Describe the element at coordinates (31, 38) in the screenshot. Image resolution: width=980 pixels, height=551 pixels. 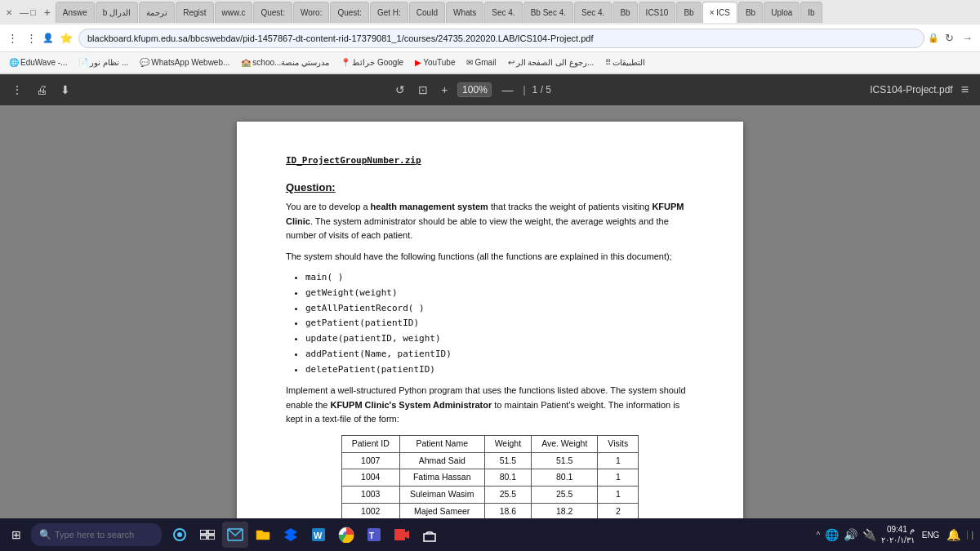
I see `dots-button: ⋮` at that location.